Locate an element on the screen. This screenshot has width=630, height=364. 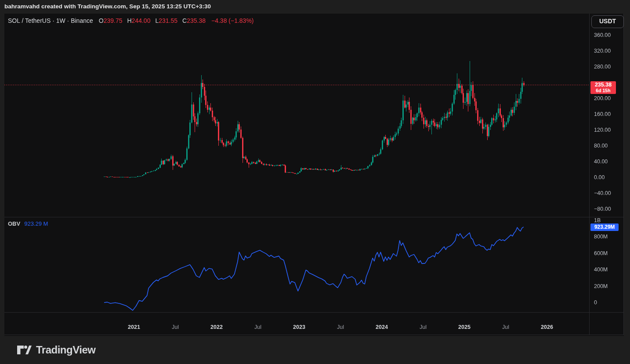
ohlc-values: O239.75 H244.00 L231.55 C235.38 is located at coordinates (152, 21).